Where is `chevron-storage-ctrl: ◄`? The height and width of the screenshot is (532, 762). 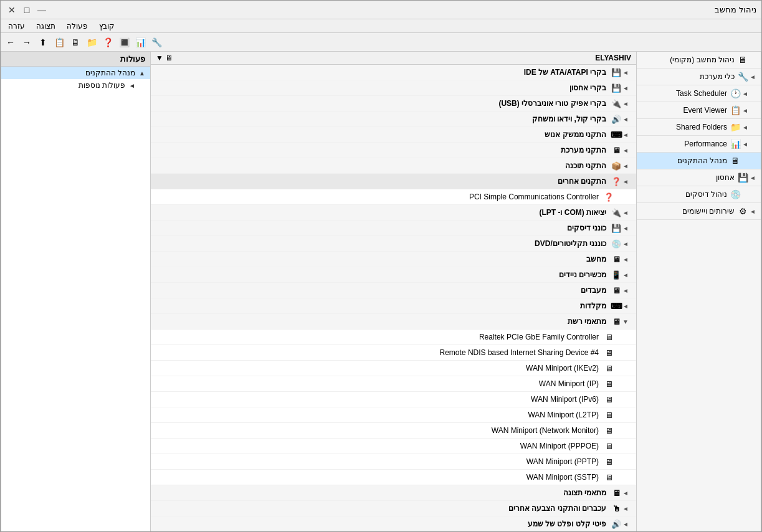
chevron-storage-ctrl: ◄ is located at coordinates (626, 88).